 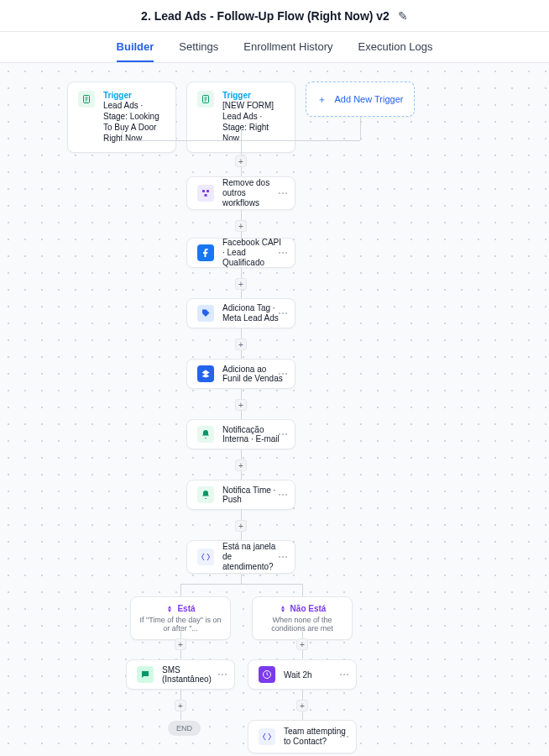 I want to click on action-wait: Wait 2h ⋯, so click(x=302, y=675).